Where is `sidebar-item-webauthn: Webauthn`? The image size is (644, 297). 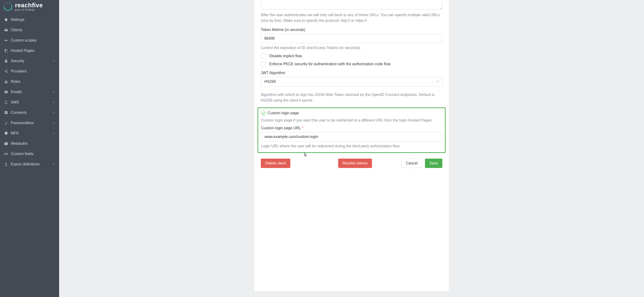 sidebar-item-webauthn: Webauthn is located at coordinates (30, 144).